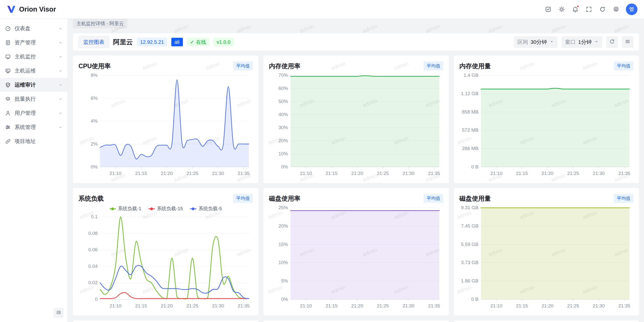 The image size is (644, 322). I want to click on svg-text: 286 MB, so click(470, 149).